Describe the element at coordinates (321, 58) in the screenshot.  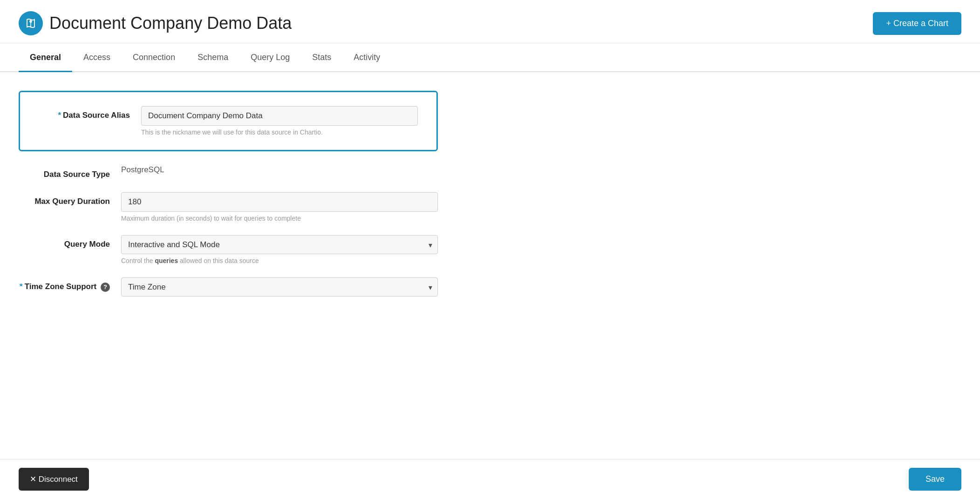
I see `tab-stats: Stats` at that location.